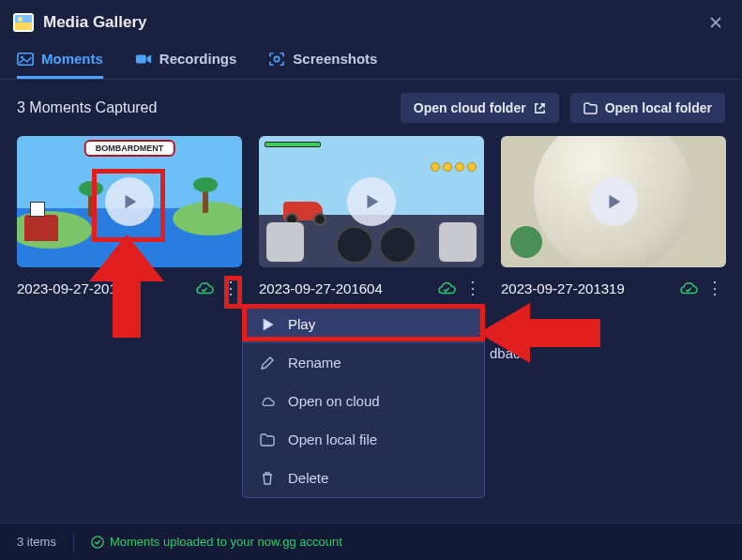 This screenshot has width=742, height=560. Describe the element at coordinates (86, 108) in the screenshot. I see `captured-count-label: 3 Moments Captured` at that location.